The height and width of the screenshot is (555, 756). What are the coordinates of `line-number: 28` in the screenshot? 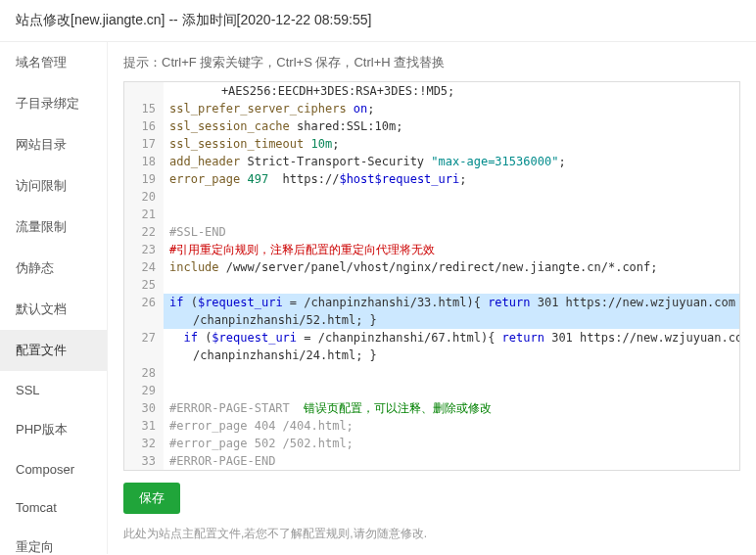 It's located at (144, 373).